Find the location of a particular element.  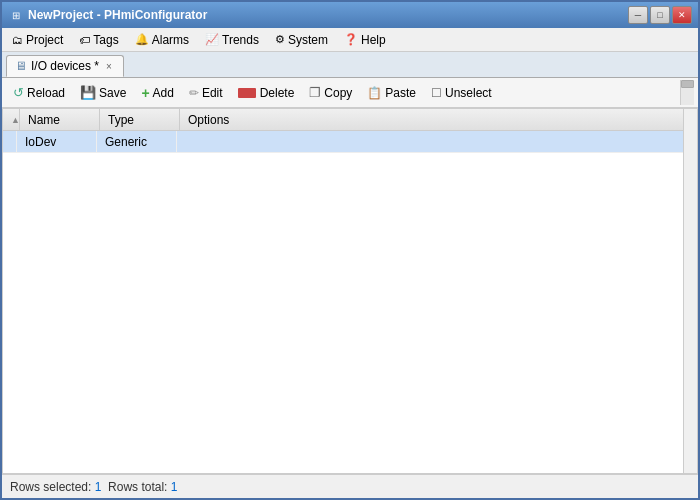

window-title: NewProject - PHmiConfigurator is located at coordinates (328, 15).